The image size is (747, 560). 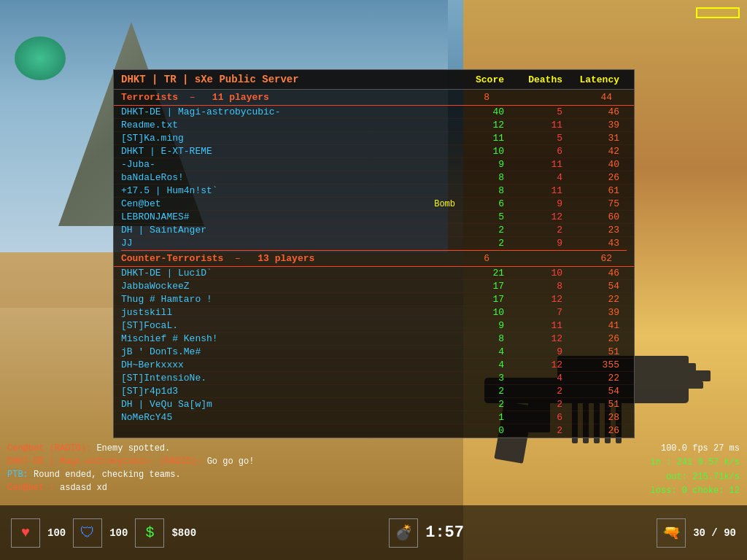 I want to click on player-latency: 26, so click(x=597, y=178).